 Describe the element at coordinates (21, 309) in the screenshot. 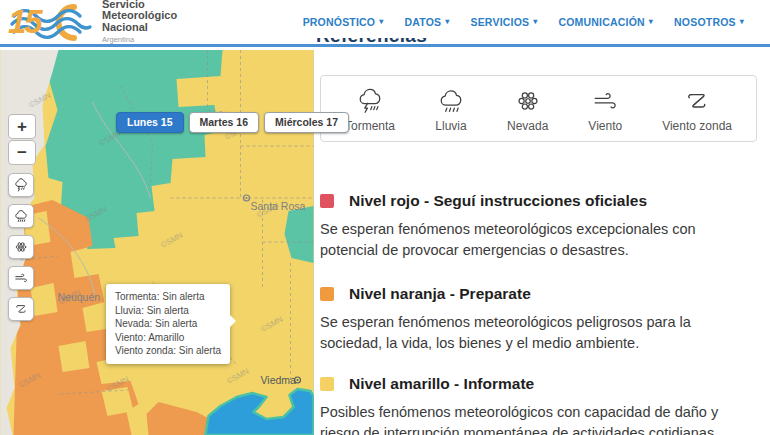

I see `toggle-viento-zonda-button` at that location.